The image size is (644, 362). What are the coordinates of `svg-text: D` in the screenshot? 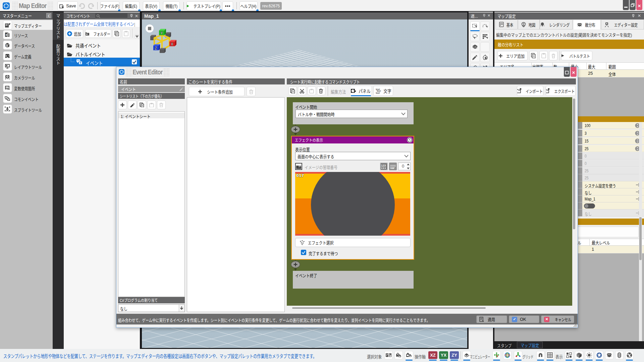 It's located at (7, 46).